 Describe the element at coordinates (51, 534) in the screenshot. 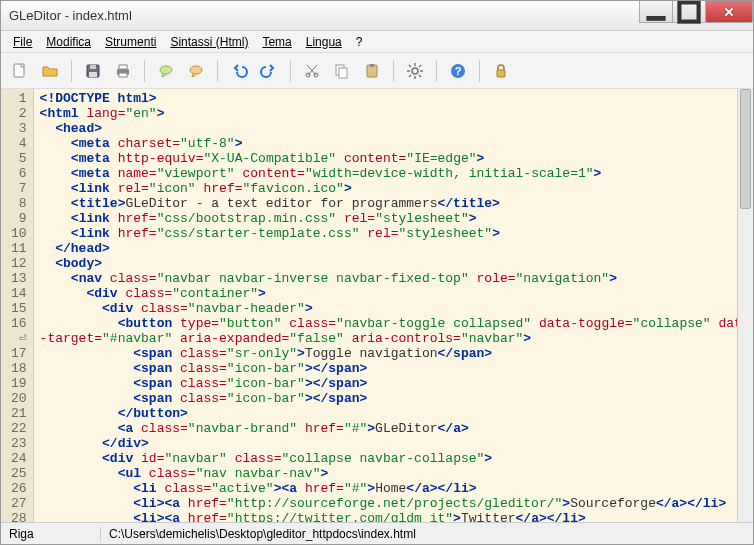

I see `status-riga-label: Riga` at that location.